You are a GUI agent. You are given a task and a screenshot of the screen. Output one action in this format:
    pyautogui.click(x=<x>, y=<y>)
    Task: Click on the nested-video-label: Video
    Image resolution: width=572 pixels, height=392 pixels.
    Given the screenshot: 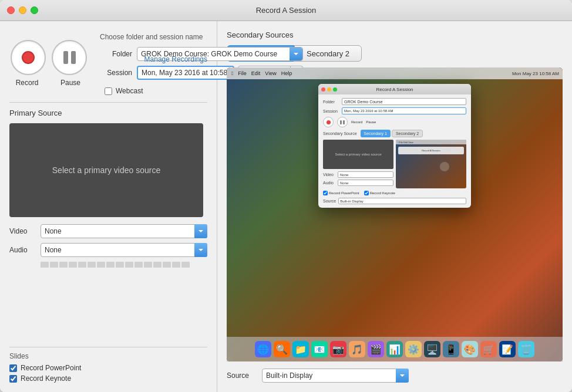 What is the action you would take?
    pyautogui.click(x=330, y=175)
    